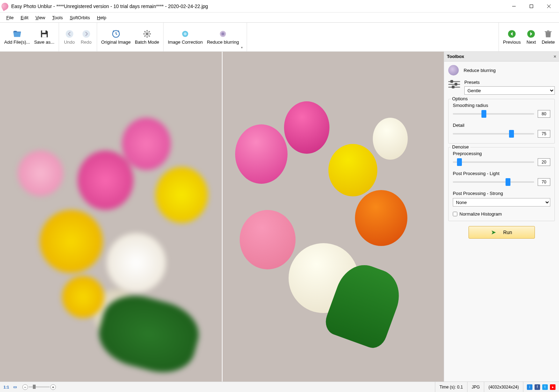 The image size is (559, 392). I want to click on fit-screen-button: ▭, so click(15, 387).